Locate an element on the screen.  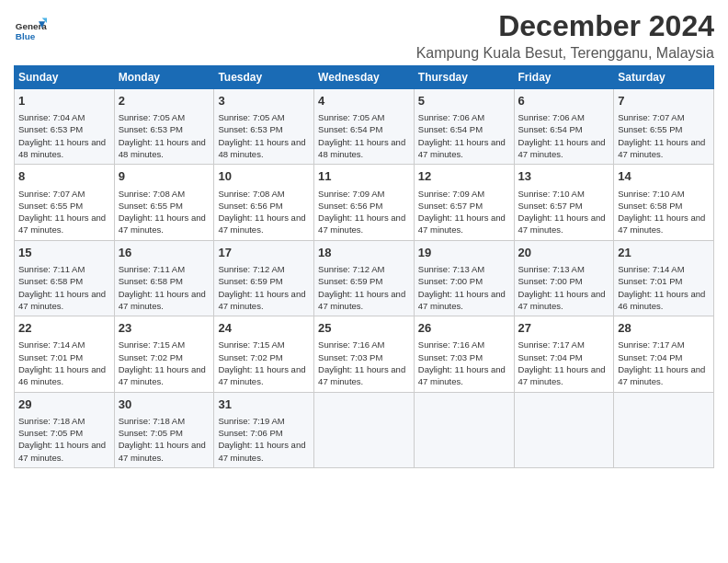
day-cell-30: 30Sunrise: 7:18 AMSunset: 7:05 PMDayligh… is located at coordinates (164, 430).